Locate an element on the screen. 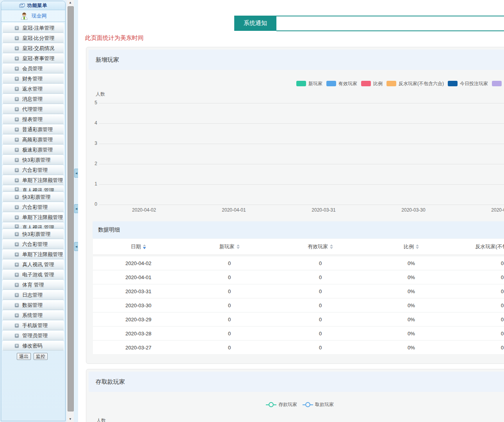 Image resolution: width=504 pixels, height=422 pixels. sidebar-item: +皇冠-注单管理 is located at coordinates (33, 28).